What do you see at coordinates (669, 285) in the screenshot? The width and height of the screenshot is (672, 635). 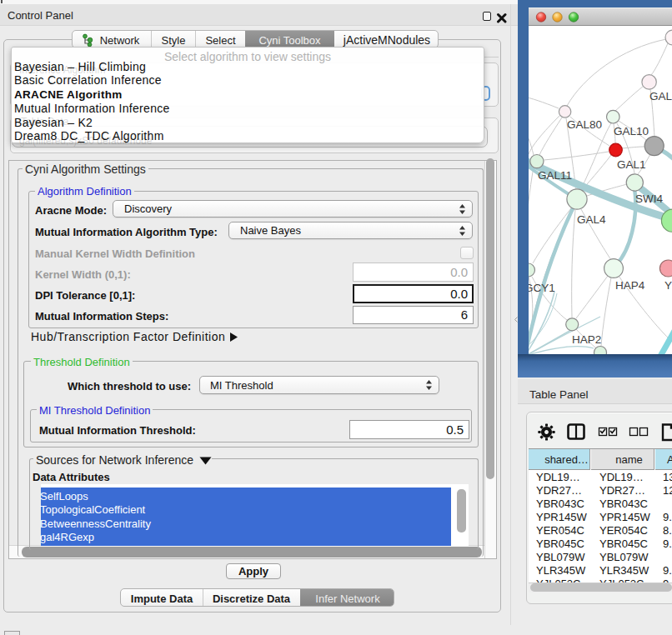 I see `svg-text: YM` at bounding box center [669, 285].